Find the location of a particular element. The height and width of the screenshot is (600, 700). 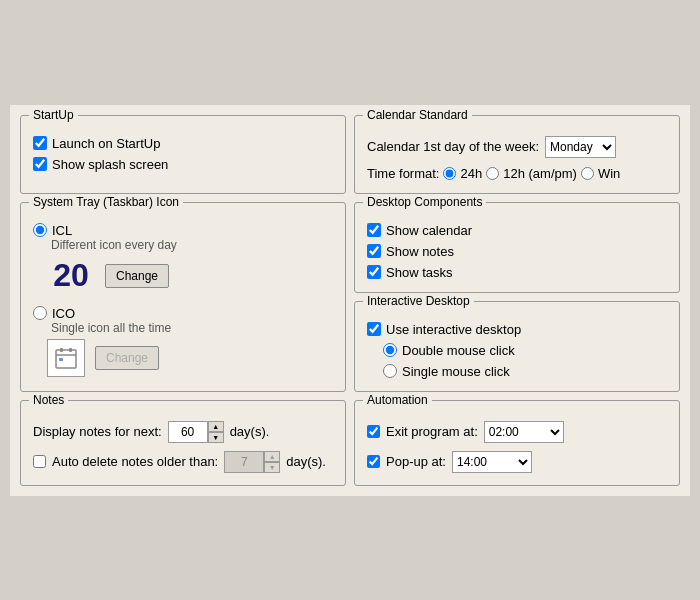

automation-title: Automation is located at coordinates (398, 400).